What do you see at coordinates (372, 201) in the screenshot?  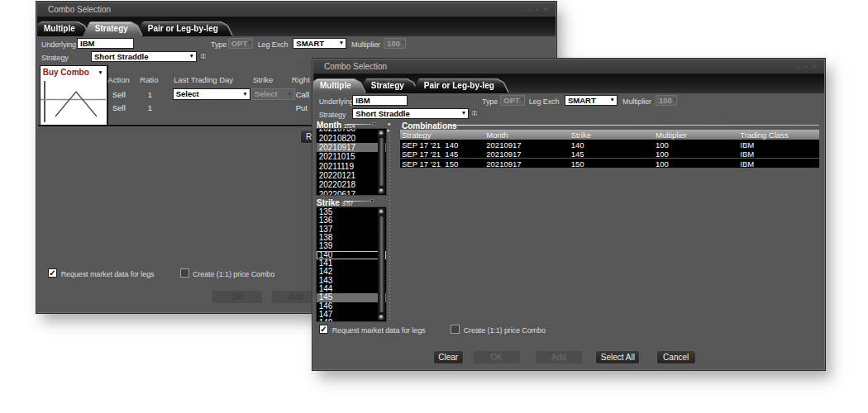 I see `divider-handle` at bounding box center [372, 201].